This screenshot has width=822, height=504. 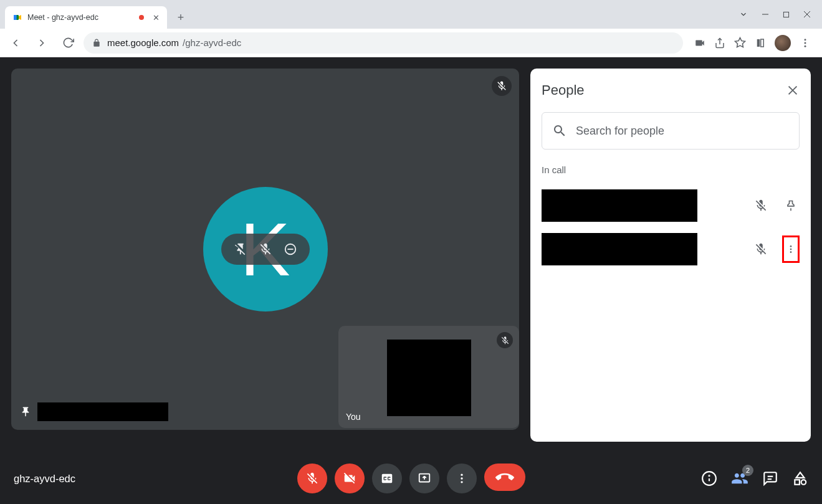 What do you see at coordinates (265, 249) in the screenshot?
I see `mute-participant-icon` at bounding box center [265, 249].